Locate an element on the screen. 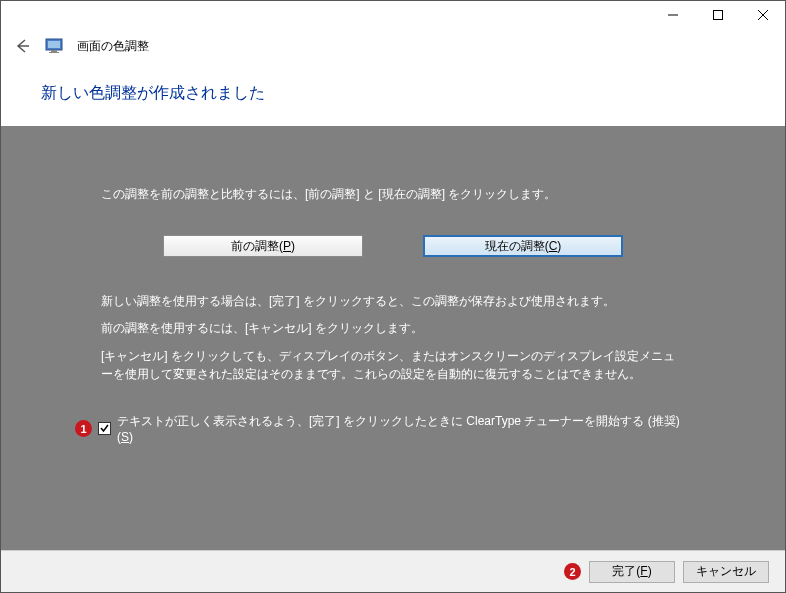  minimize-button is located at coordinates (672, 15).